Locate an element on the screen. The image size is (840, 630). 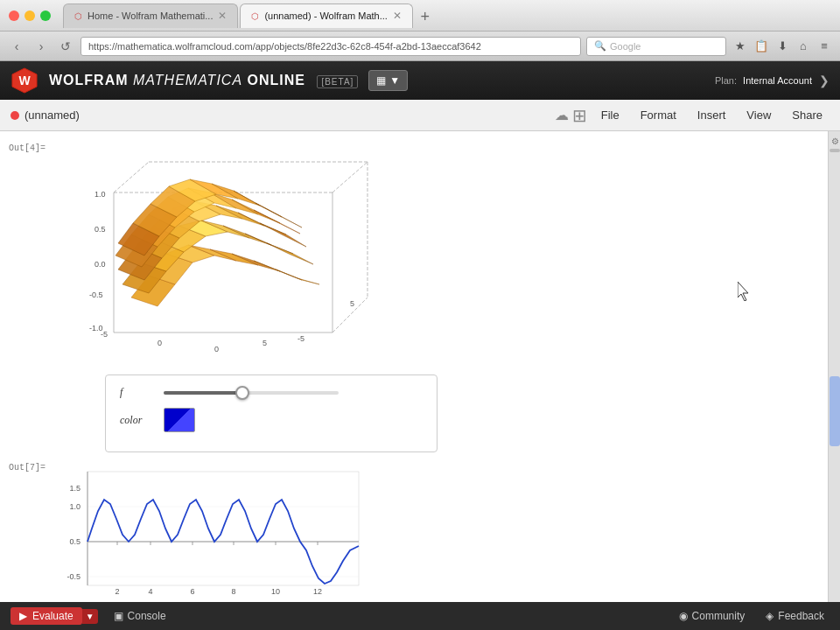
app-title: WOLFRAM MATHEMATICA ONLINE [BETA] is located at coordinates (203, 80).